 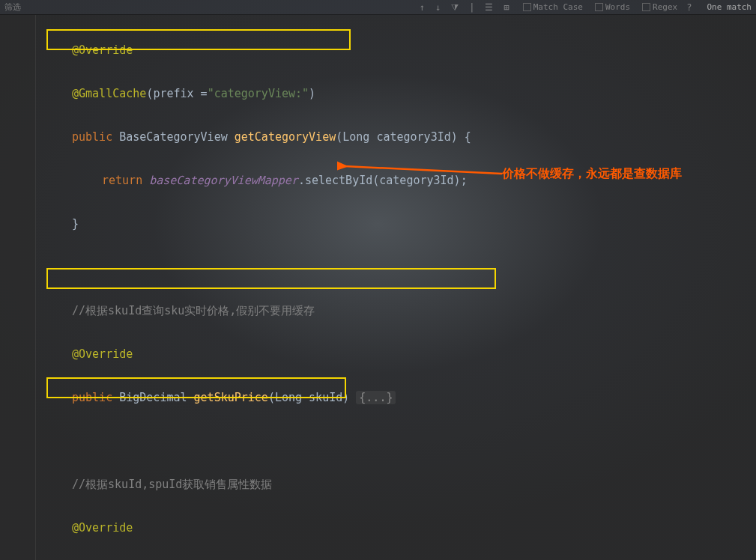 What do you see at coordinates (18, 287) in the screenshot?
I see `gutter` at bounding box center [18, 287].